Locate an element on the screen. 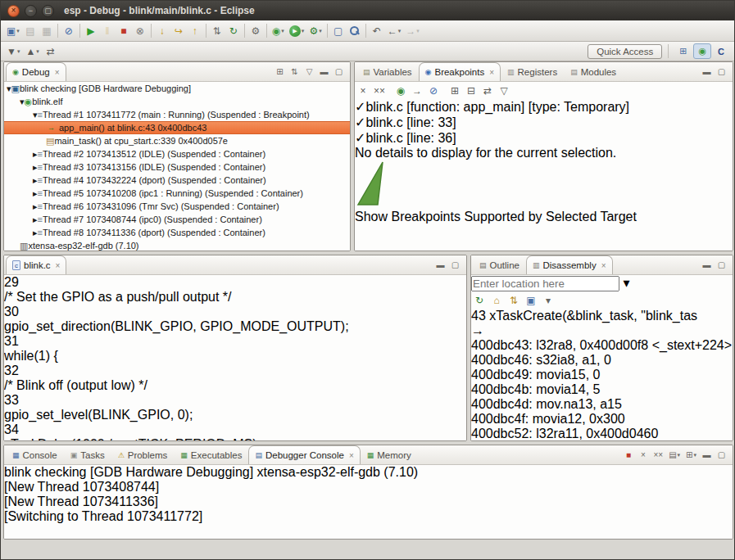 This screenshot has height=560, width=735. debug-tree-item: ▾◉blink.elf is located at coordinates (177, 102).